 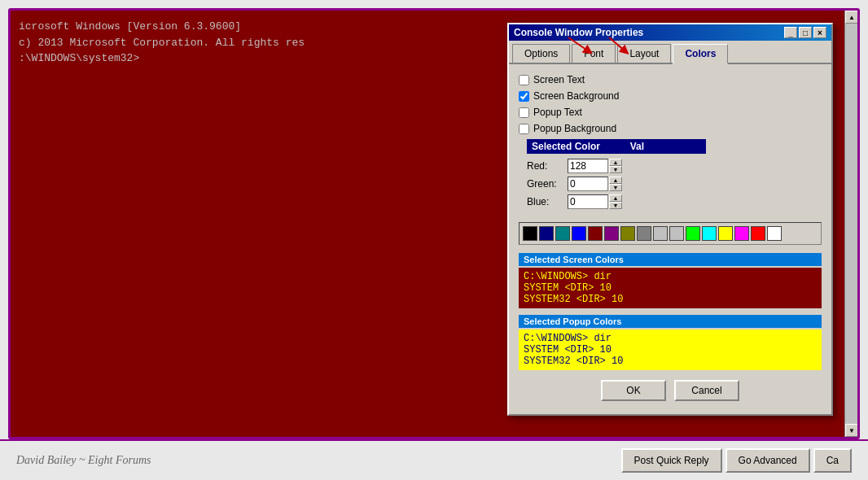 I want to click on swatch-silver, so click(x=660, y=233).